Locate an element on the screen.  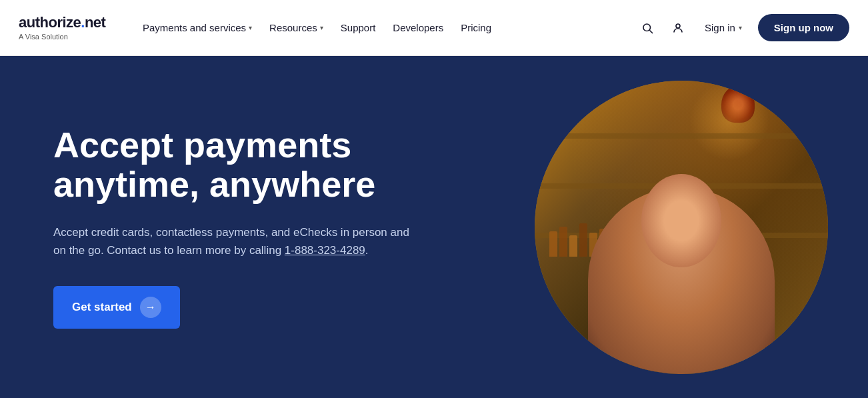
logo-sub: A Visa Solution is located at coordinates (65, 37).